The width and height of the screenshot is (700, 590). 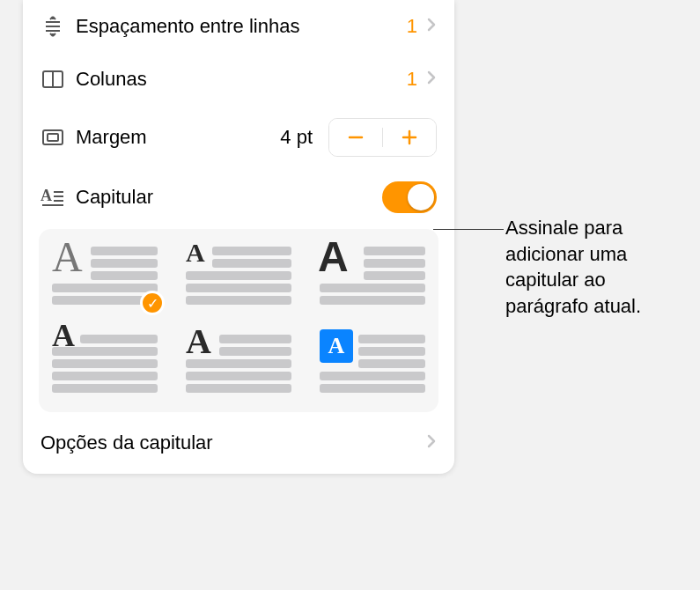 What do you see at coordinates (105, 365) in the screenshot?
I see `dropcap-style-4: A` at bounding box center [105, 365].